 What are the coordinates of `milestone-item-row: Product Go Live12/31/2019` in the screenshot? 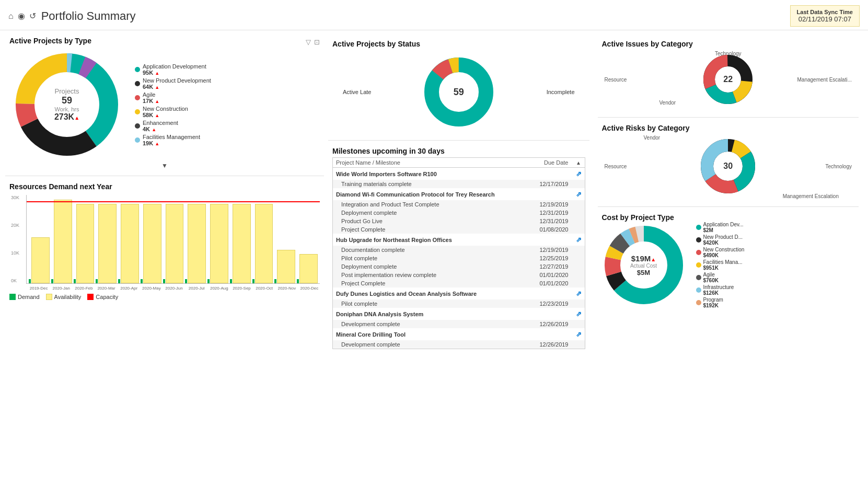 It's located at (459, 221).